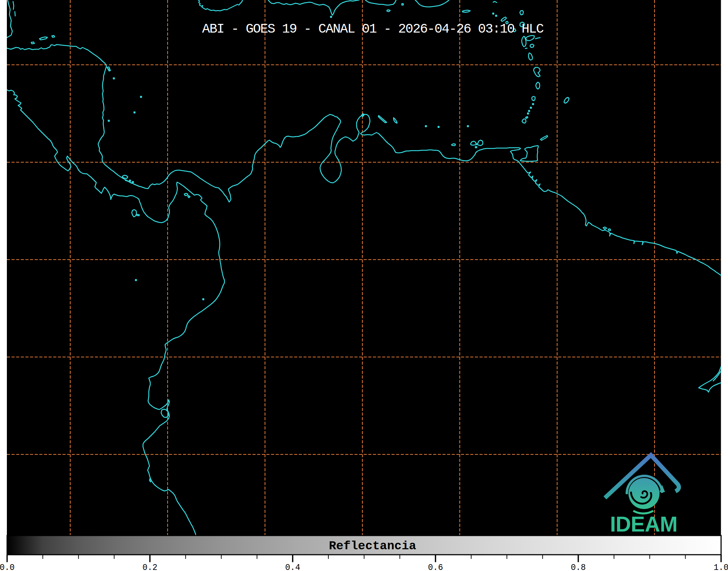  I want to click on svg-text: 0.8, so click(578, 567).